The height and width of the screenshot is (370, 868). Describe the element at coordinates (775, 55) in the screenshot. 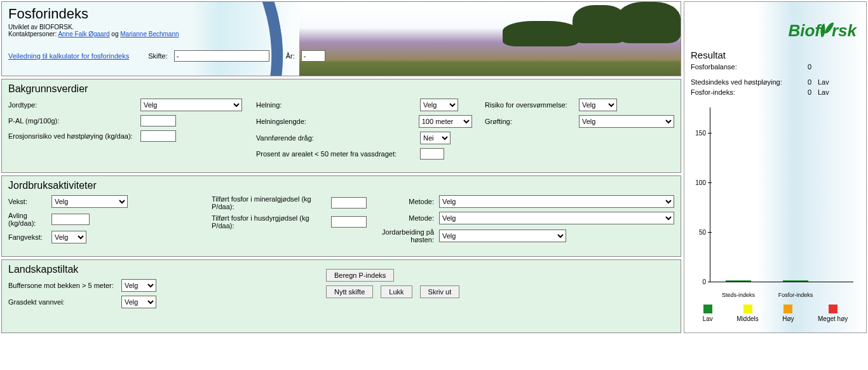

I see `result-title: Resultat` at that location.